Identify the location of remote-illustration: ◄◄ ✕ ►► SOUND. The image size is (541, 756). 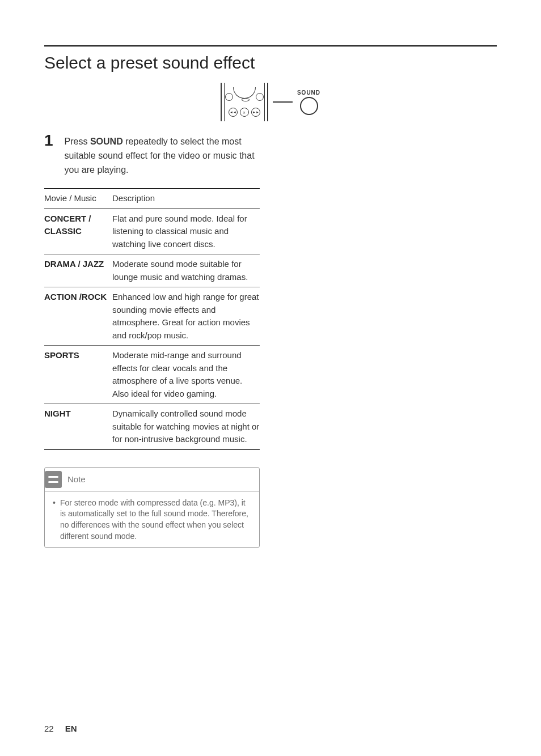
(270, 102).